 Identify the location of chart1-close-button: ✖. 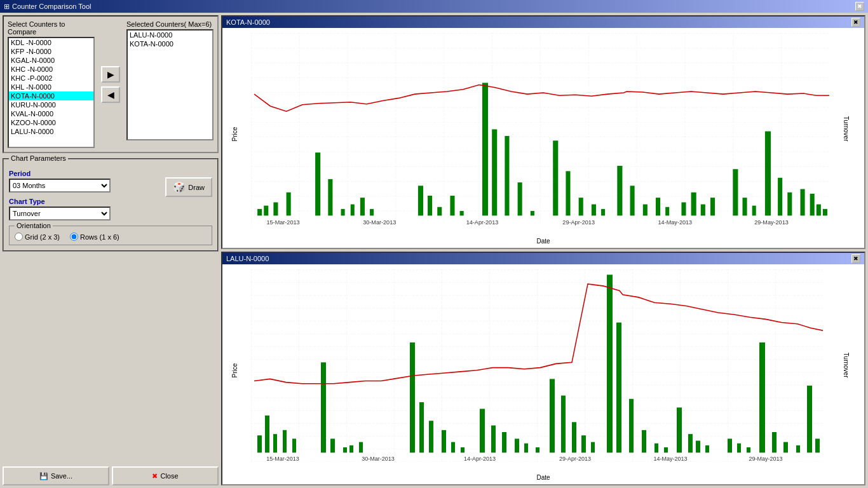
(856, 22).